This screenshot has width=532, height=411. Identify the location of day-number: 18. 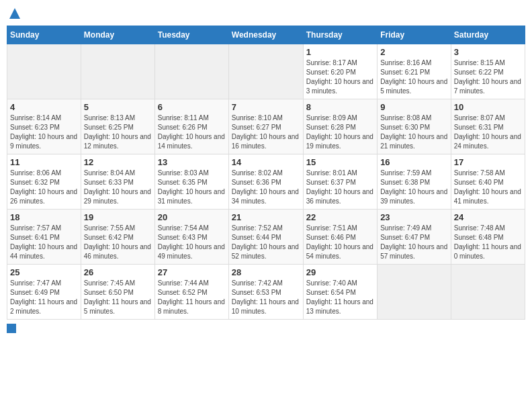
(44, 218).